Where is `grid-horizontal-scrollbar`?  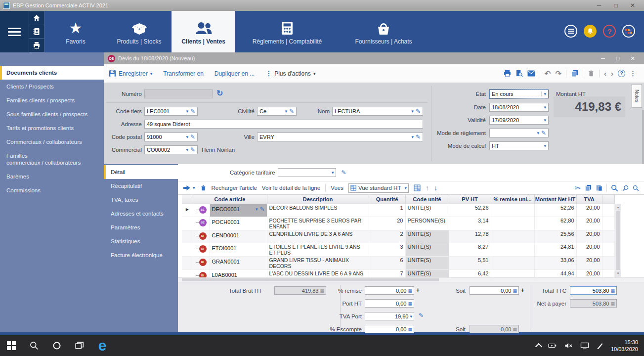
grid-horizontal-scrollbar is located at coordinates (411, 280).